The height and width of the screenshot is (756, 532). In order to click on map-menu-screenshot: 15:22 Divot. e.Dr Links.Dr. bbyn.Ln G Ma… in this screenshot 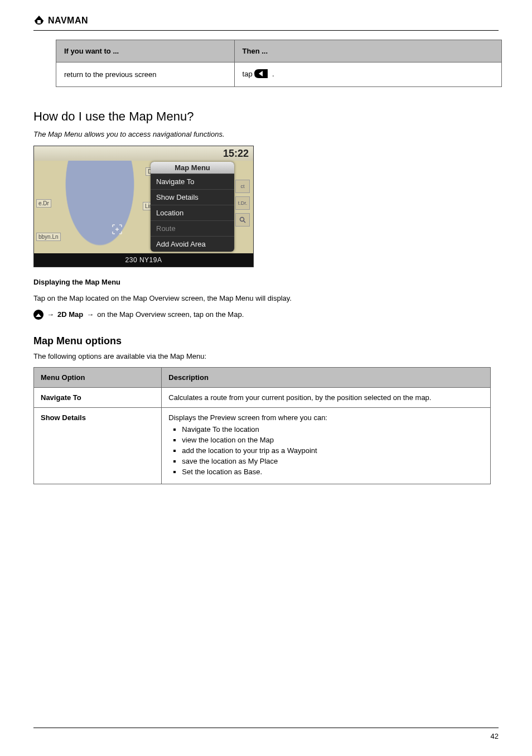, I will do `click(144, 206)`.